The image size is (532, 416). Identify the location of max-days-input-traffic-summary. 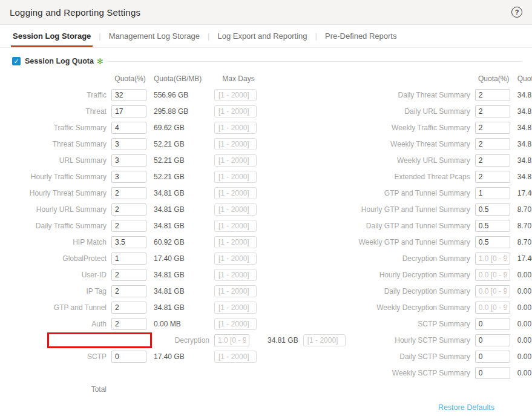
(235, 128).